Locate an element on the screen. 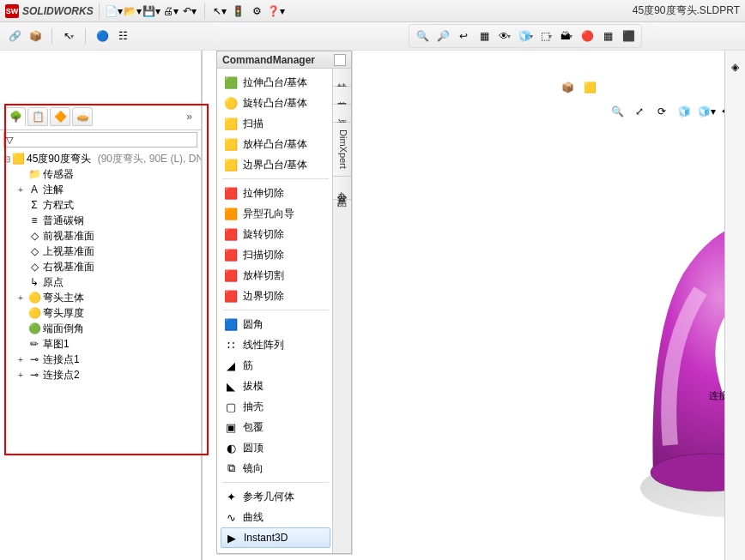 The height and width of the screenshot is (560, 745). new-button: 📄▾ is located at coordinates (114, 11).